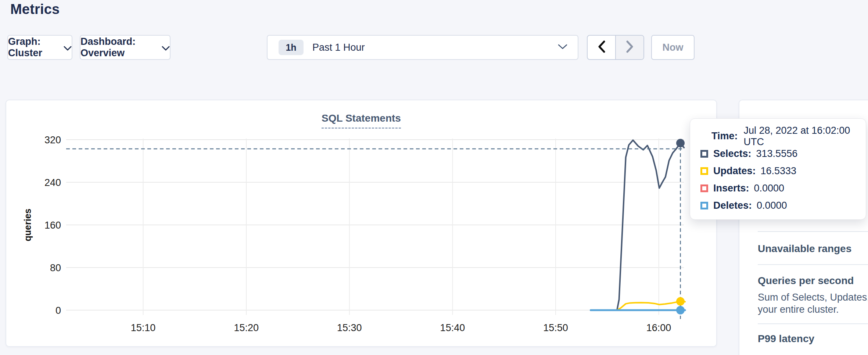  I want to click on prev-time-button, so click(601, 47).